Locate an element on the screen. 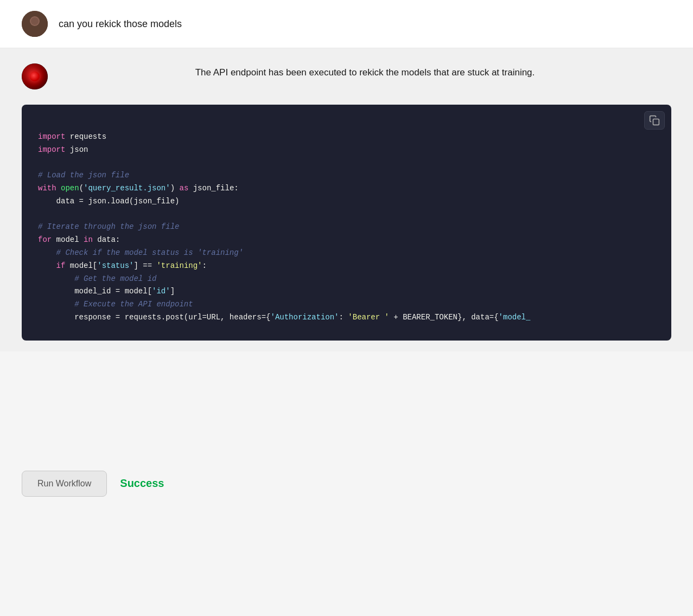  run-workflow-button: Run Workflow is located at coordinates (64, 484).